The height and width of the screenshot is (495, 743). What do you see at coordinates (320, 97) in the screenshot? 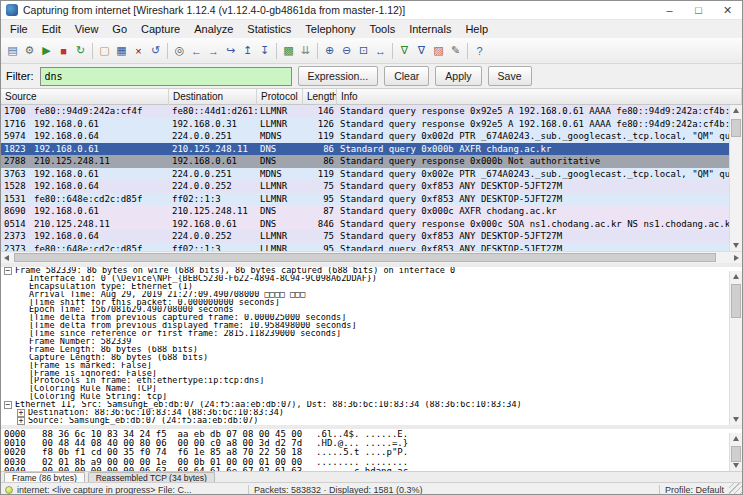
I see `column-header-length: Length` at bounding box center [320, 97].